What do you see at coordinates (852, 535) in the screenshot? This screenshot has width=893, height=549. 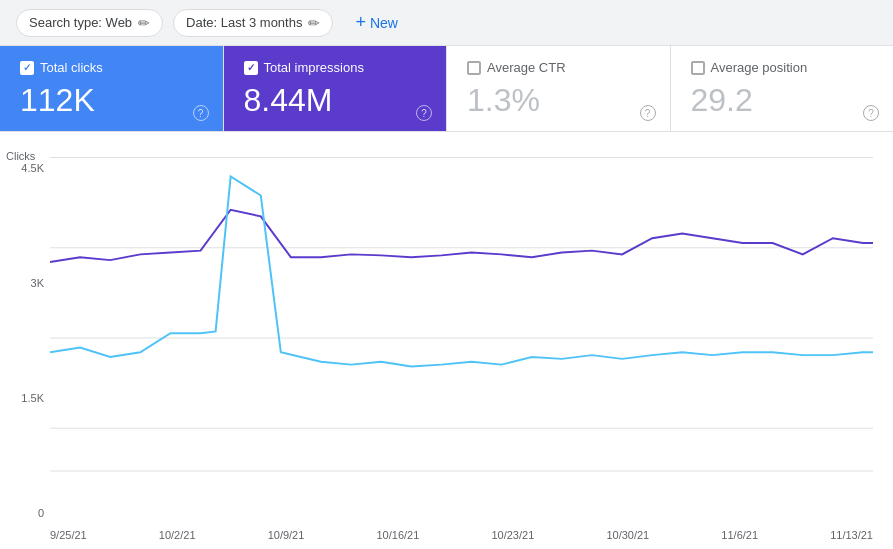 I see `x-label-7: 11/13/21` at bounding box center [852, 535].